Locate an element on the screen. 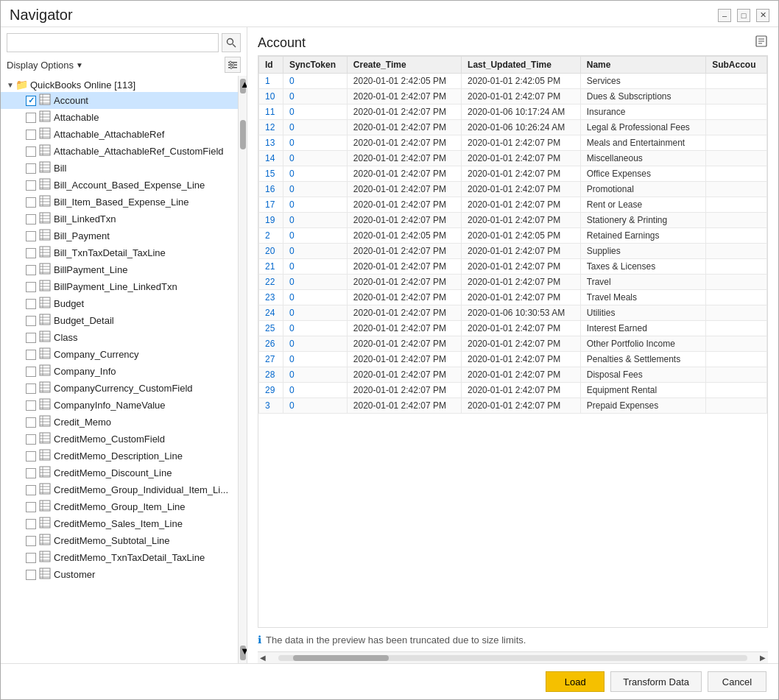 The image size is (779, 700). sidebar-item-budget-detail: Budget_Detail is located at coordinates (119, 321).